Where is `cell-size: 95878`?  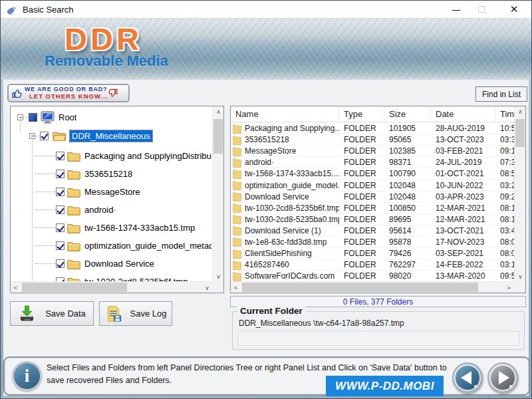
cell-size: 95878 is located at coordinates (408, 242).